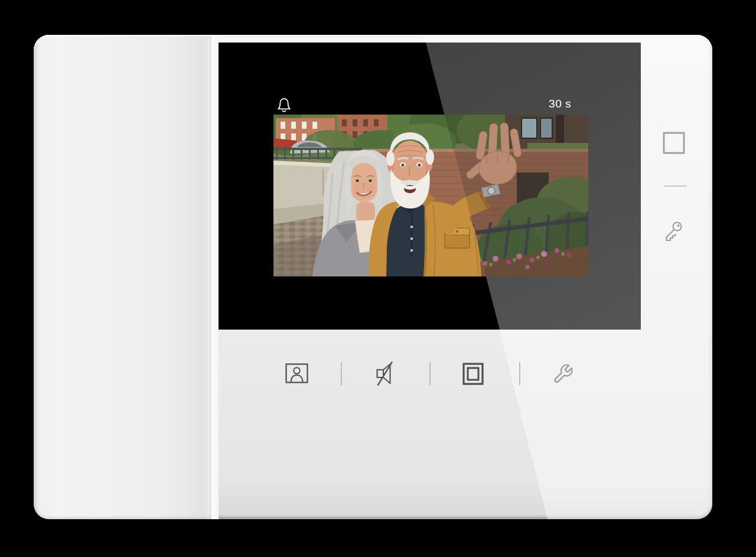  Describe the element at coordinates (674, 232) in the screenshot. I see `door-open-button` at that location.